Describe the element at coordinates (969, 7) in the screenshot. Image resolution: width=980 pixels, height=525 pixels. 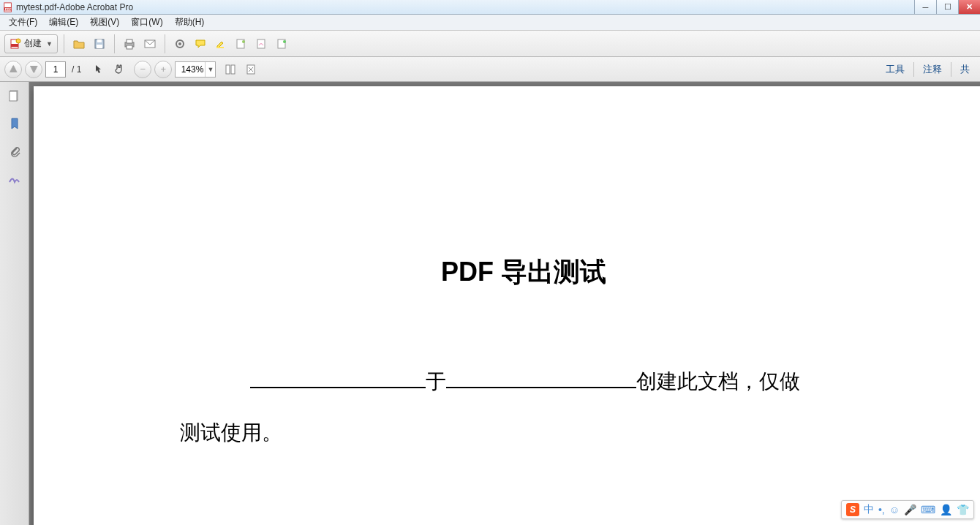
I see `close-button: ✕` at that location.